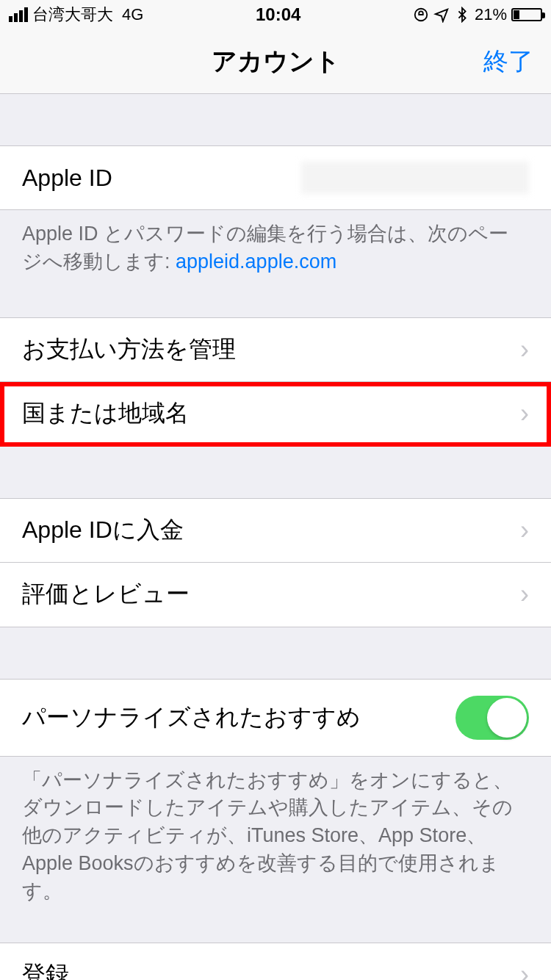 The image size is (551, 980). I want to click on location-icon, so click(442, 15).